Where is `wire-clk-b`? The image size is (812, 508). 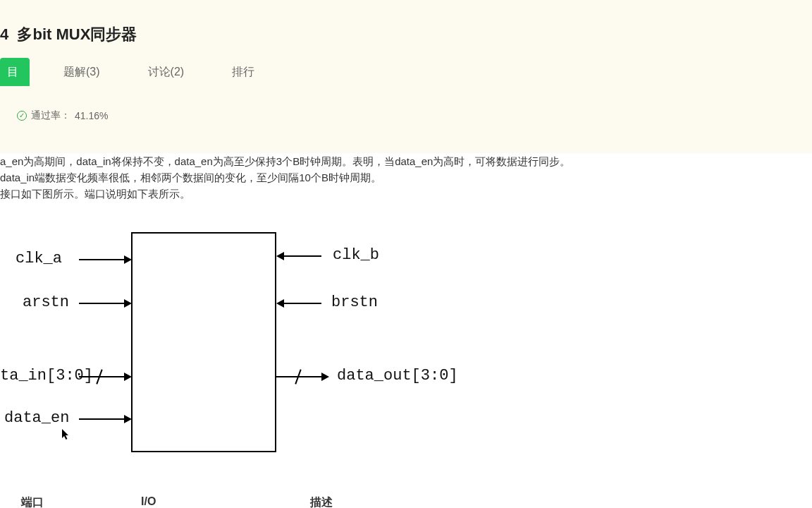
wire-clk-b is located at coordinates (302, 256).